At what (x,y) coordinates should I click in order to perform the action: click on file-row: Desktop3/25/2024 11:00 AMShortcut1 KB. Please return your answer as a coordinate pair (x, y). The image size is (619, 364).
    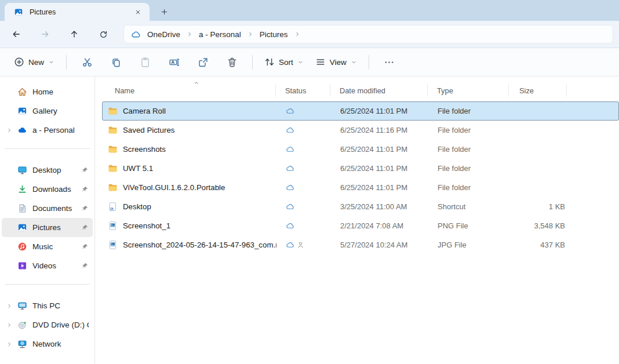
    Looking at the image, I should click on (361, 206).